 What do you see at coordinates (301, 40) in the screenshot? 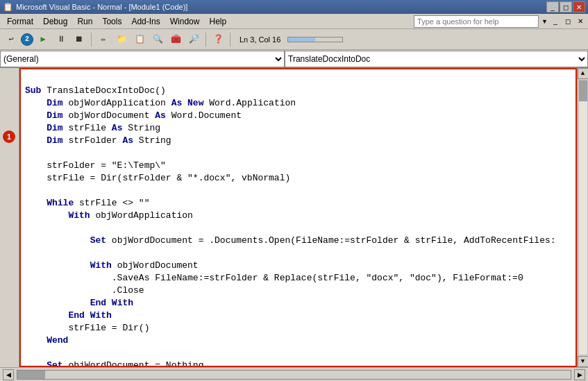
I see `progress-fill` at bounding box center [301, 40].